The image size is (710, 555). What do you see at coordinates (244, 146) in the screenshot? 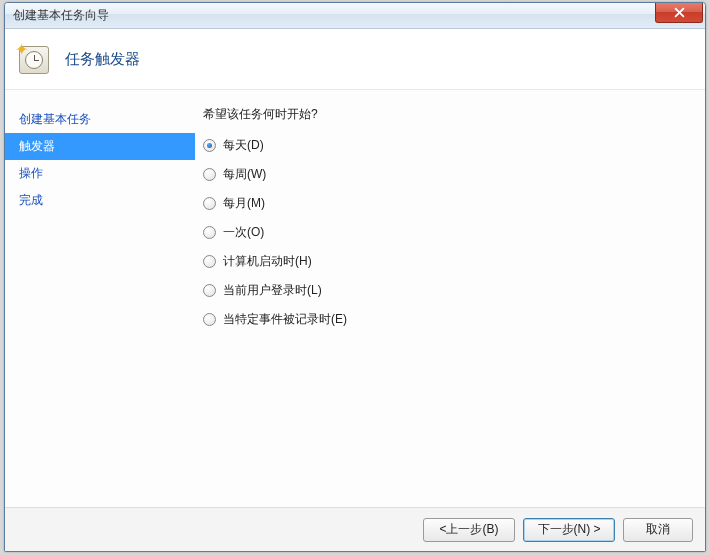
I see `option-label: 每天(D)` at bounding box center [244, 146].